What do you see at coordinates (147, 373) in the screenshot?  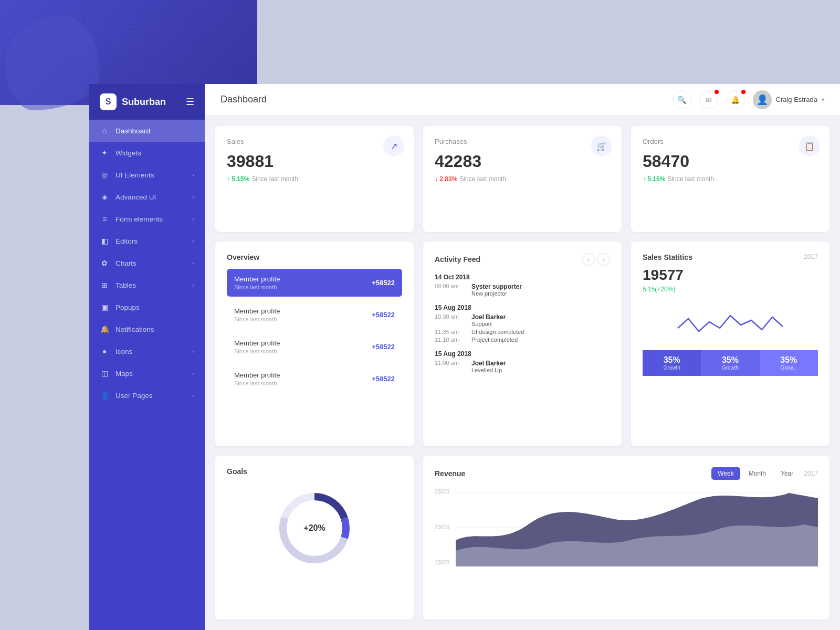 I see `sidebar-item-maps: ◫ Maps ›` at bounding box center [147, 373].